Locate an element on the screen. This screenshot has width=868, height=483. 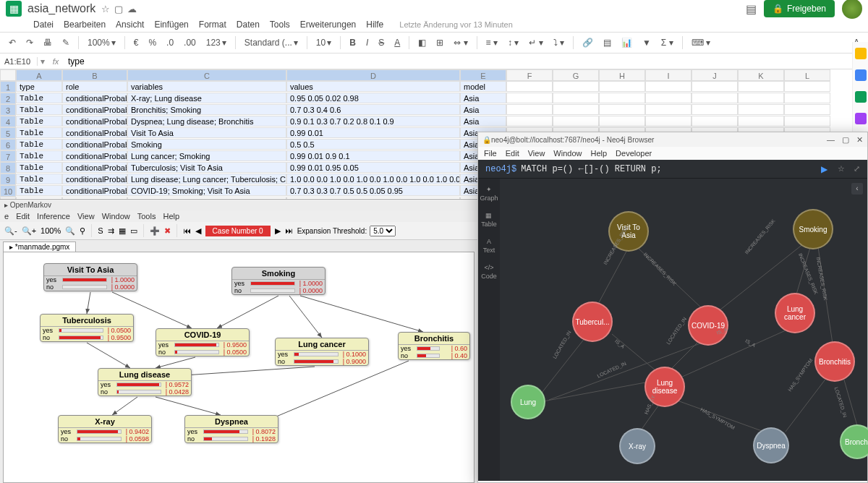
om-tool-tree-icon: ⇉ is located at coordinates (111, 231).